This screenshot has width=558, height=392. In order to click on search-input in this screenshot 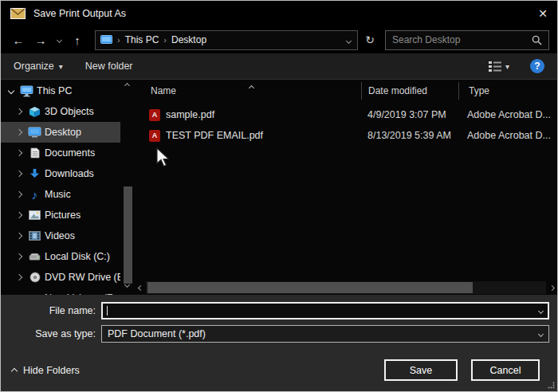, I will do `click(462, 40)`.